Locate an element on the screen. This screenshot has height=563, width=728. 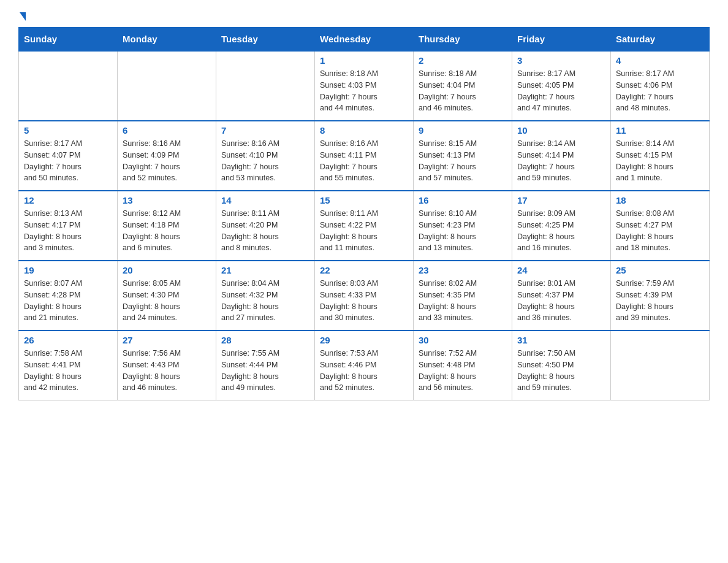
day-number: 12 is located at coordinates (68, 200).